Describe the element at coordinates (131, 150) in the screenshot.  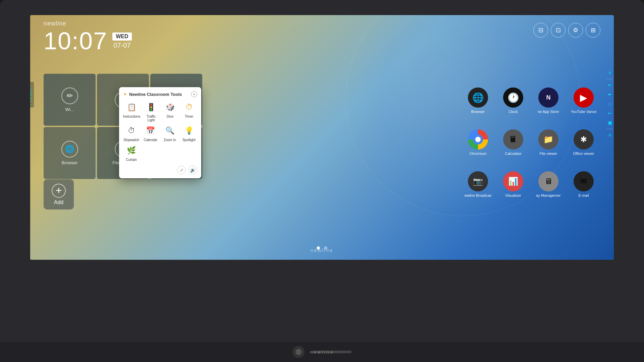
I see `curtain-icon: 🌿` at that location.